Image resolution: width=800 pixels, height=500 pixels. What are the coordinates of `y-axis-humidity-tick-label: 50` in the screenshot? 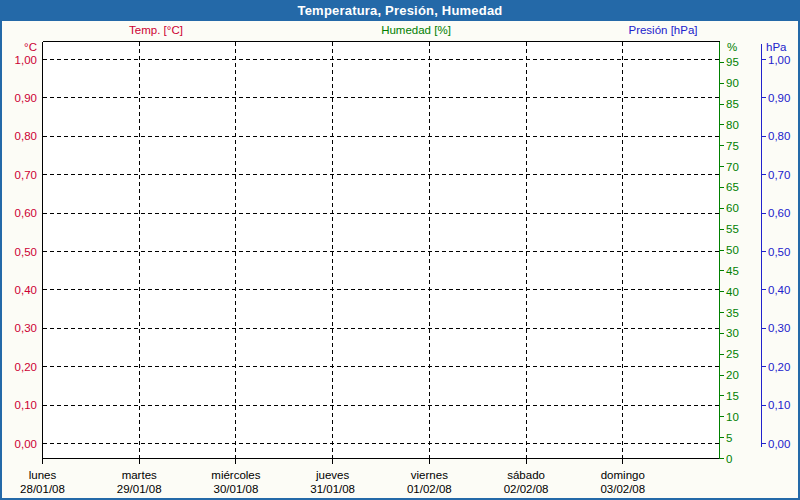 It's located at (732, 250).